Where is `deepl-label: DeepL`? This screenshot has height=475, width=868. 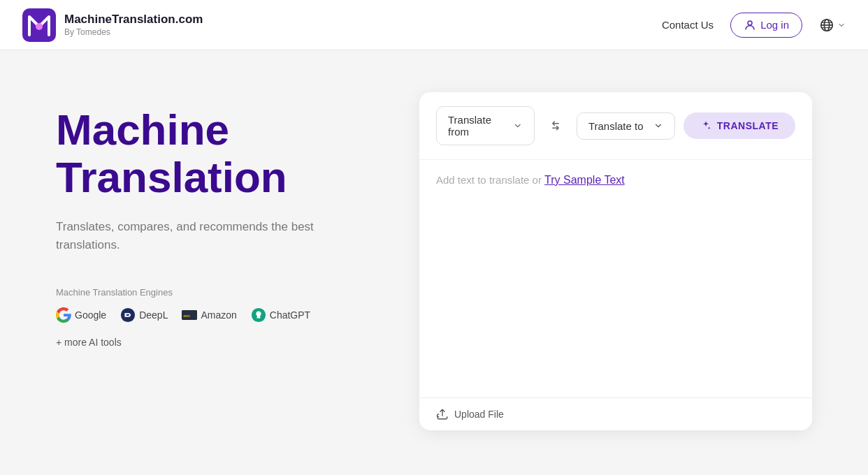 deepl-label: DeepL is located at coordinates (154, 315).